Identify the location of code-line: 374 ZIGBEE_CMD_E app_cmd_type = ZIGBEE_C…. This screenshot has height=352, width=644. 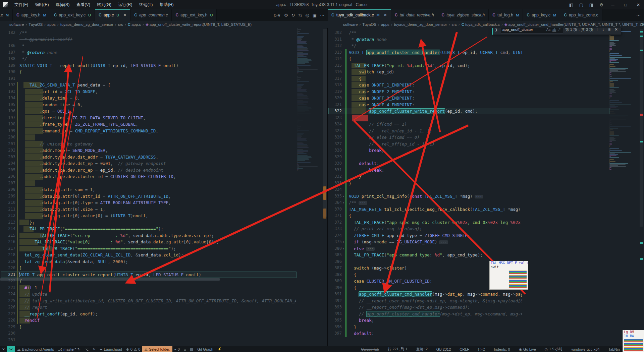
(486, 236).